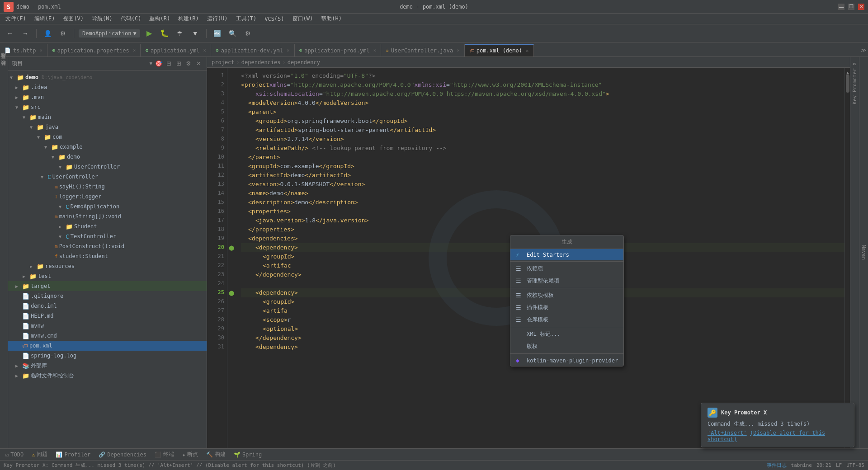 The height and width of the screenshot is (470, 868). I want to click on tree-logger-field: f logger:Logger, so click(108, 197).